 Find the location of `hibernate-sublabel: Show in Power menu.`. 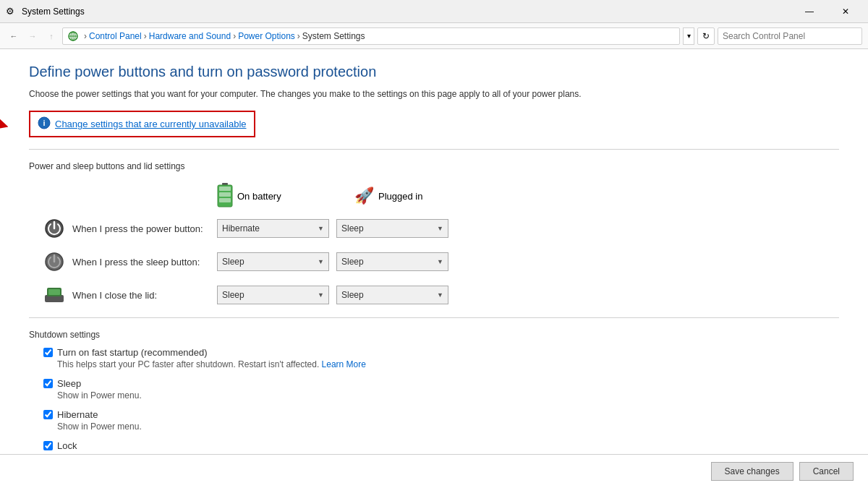

hibernate-sublabel: Show in Power menu. is located at coordinates (448, 427).